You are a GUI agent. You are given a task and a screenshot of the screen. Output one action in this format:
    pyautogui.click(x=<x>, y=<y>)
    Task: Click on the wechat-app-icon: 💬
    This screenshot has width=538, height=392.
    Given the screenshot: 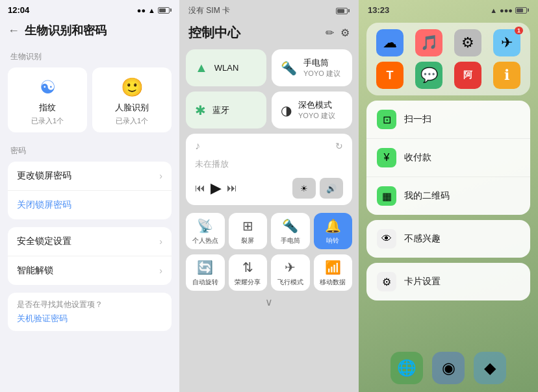 What is the action you would take?
    pyautogui.click(x=429, y=75)
    